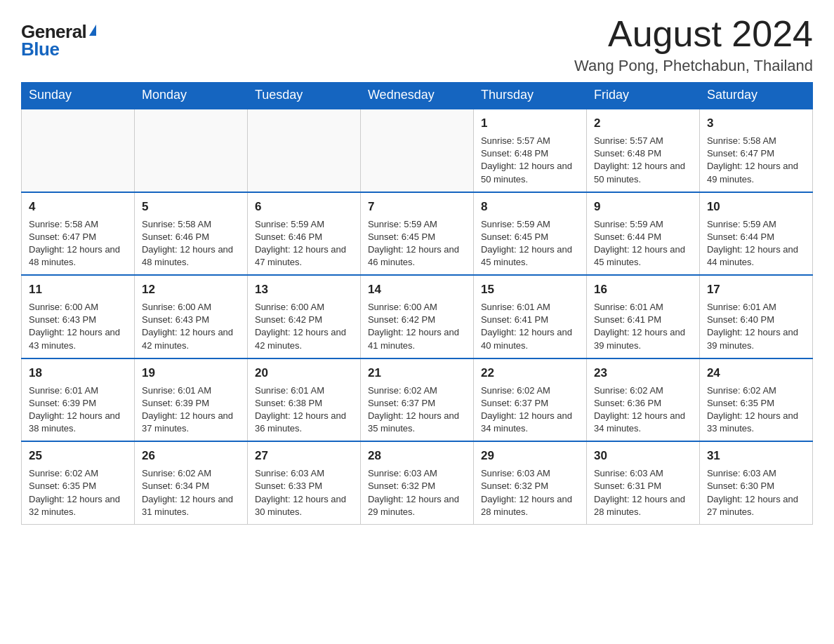  Describe the element at coordinates (303, 317) in the screenshot. I see `calendar-cell: 13Sunrise: 6:00 AMSunset: 6:42 PMDayligh…` at that location.